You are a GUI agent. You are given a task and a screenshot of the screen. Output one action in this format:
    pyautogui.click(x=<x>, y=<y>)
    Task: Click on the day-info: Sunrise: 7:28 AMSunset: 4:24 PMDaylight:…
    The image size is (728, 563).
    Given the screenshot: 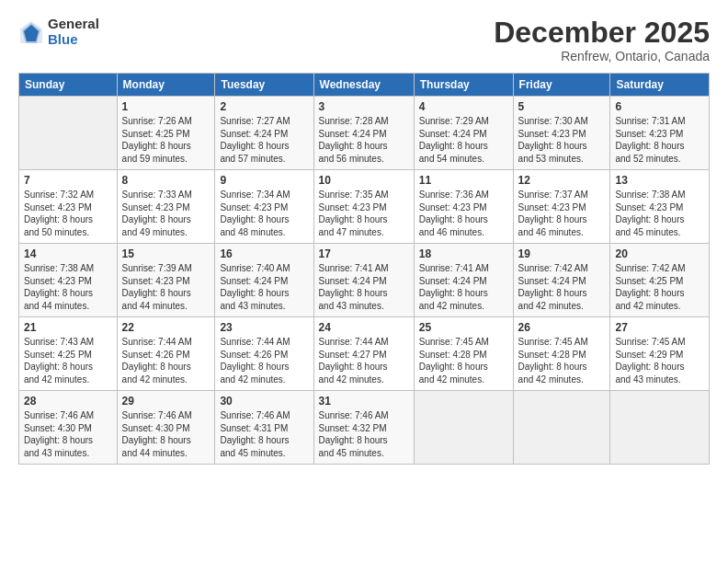 What is the action you would take?
    pyautogui.click(x=364, y=140)
    